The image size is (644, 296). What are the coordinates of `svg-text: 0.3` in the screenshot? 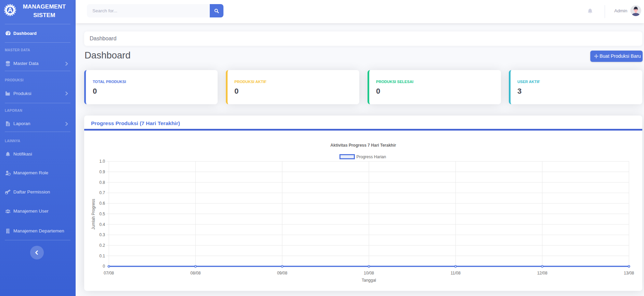 It's located at (102, 235).